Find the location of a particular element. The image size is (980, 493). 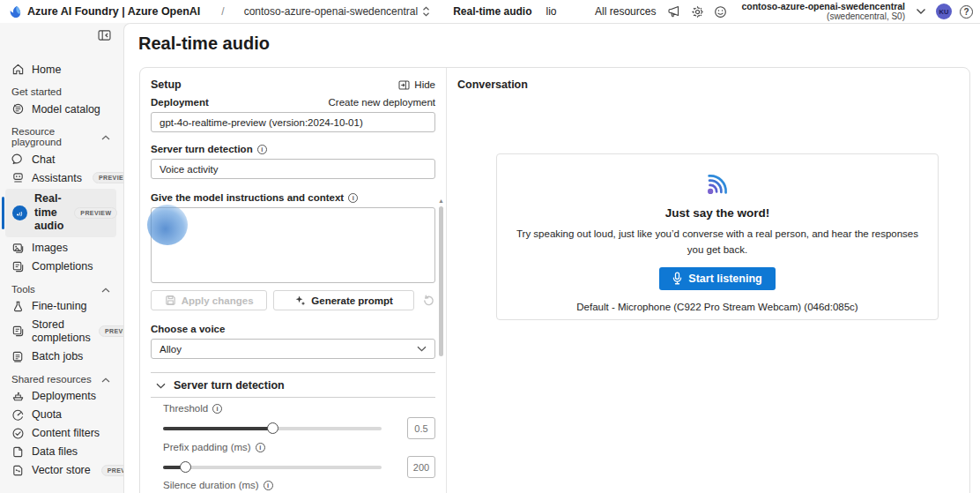

prefix-padding-slider-thumb is located at coordinates (185, 467).